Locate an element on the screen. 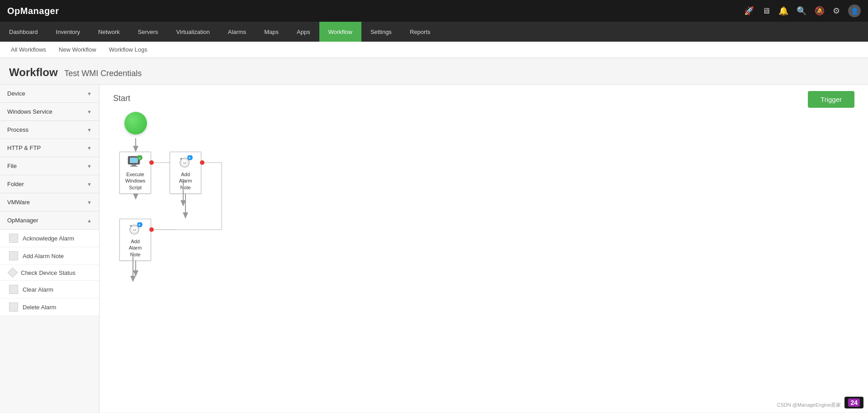  subnav-all-workflows: All Workflows is located at coordinates (28, 50).